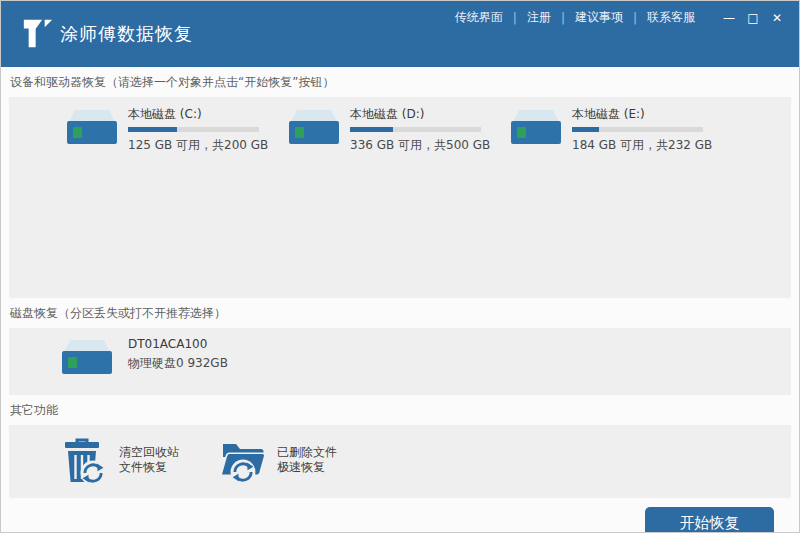 This screenshot has width=800, height=533. I want to click on drive-tile-e: 本地磁盘 (E:) 184 GB 可用，共232 GB, so click(606, 130).